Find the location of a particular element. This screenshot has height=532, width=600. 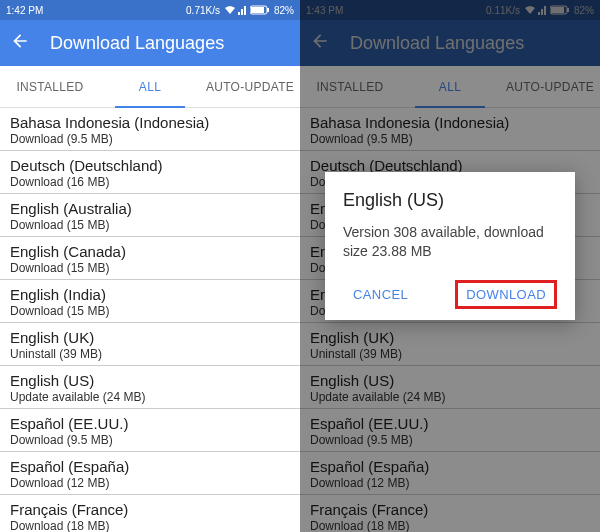

language-name: Français (France) is located at coordinates (150, 510).